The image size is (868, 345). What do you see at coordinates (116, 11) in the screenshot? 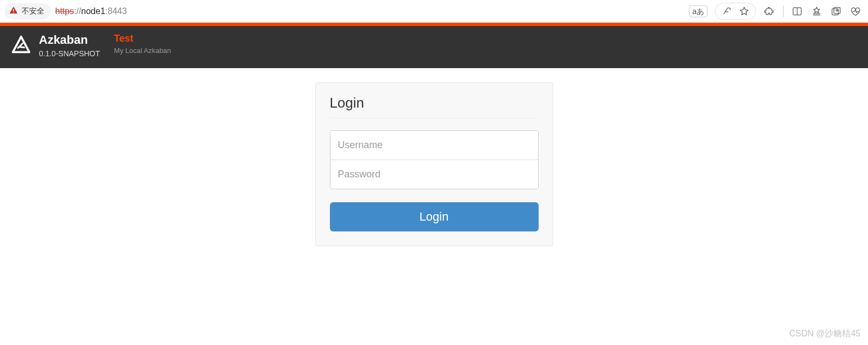
I see `url-port: :8443` at bounding box center [116, 11].